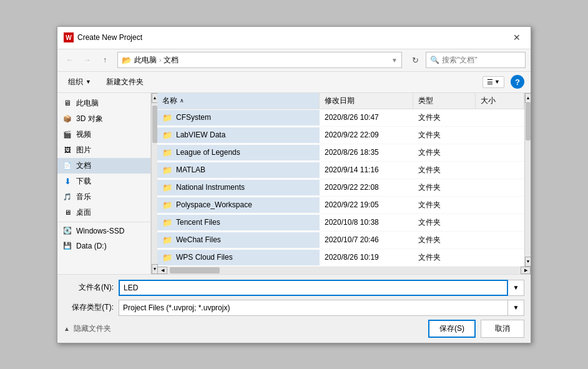 The height and width of the screenshot is (369, 588). Describe the element at coordinates (528, 98) in the screenshot. I see `filelist-scroll-up: ▲` at that location.